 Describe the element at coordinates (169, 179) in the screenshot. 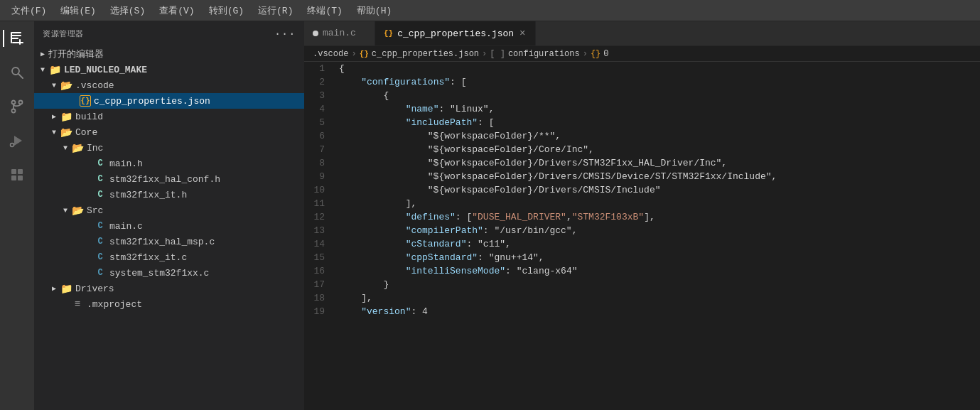

I see `tree-item-hal-conf-h: C stm32f1xx_hal_conf.h` at that location.